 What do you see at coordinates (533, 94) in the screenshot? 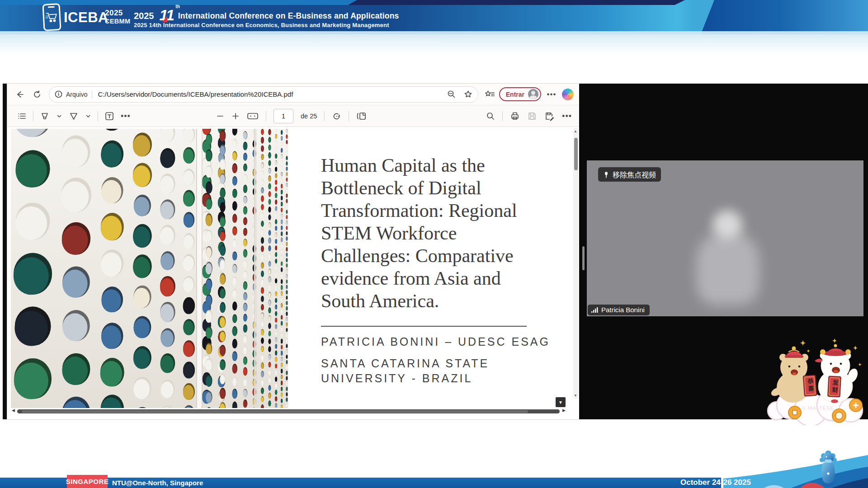
I see `profile-avatar` at bounding box center [533, 94].